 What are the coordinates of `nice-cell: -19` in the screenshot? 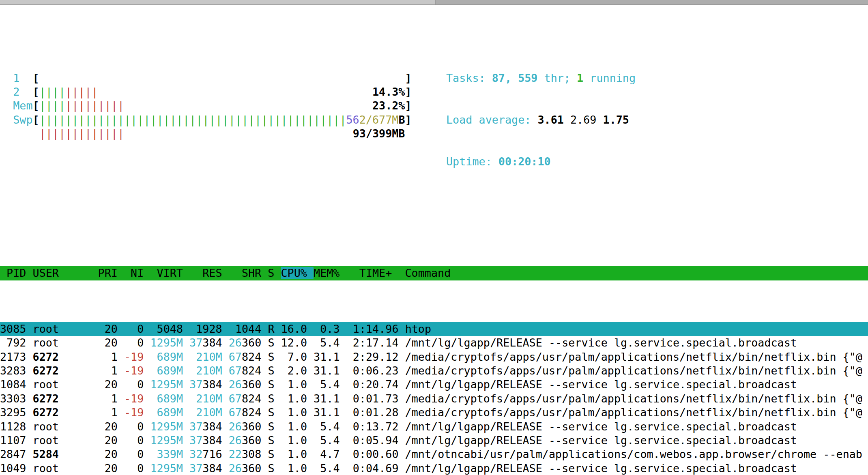 It's located at (134, 399).